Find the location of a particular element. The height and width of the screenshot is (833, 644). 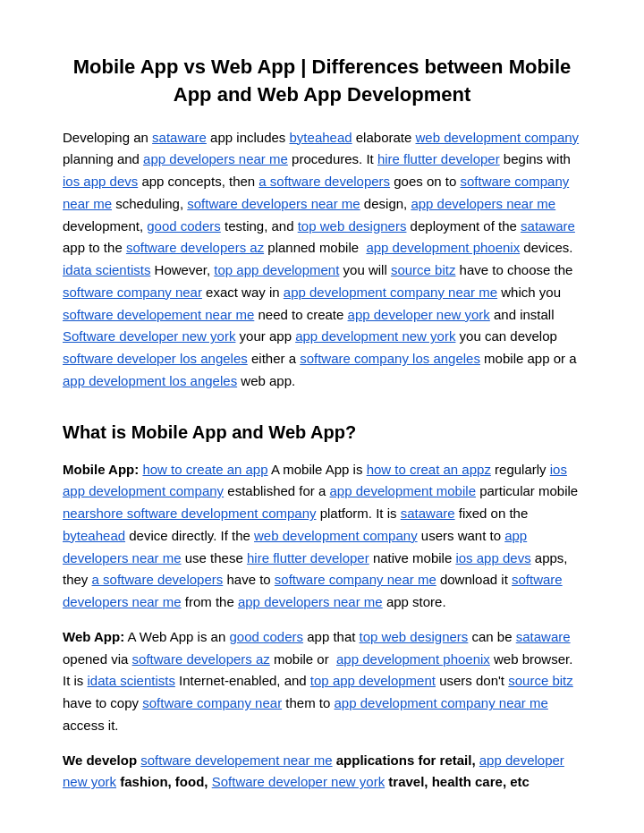

link-how-to-creat-1: how to creat an appz is located at coordinates (429, 469).